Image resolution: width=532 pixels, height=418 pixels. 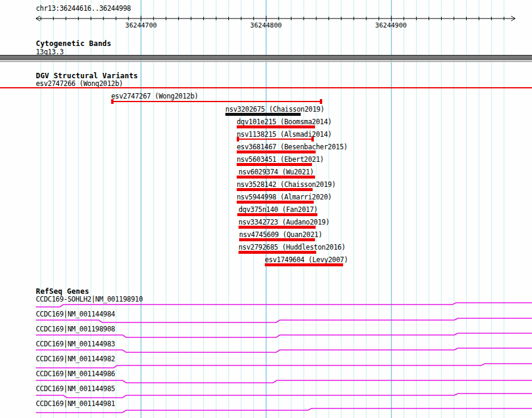 What do you see at coordinates (75, 359) in the screenshot?
I see `gene-label: CCDC169|NM_001144982` at bounding box center [75, 359].